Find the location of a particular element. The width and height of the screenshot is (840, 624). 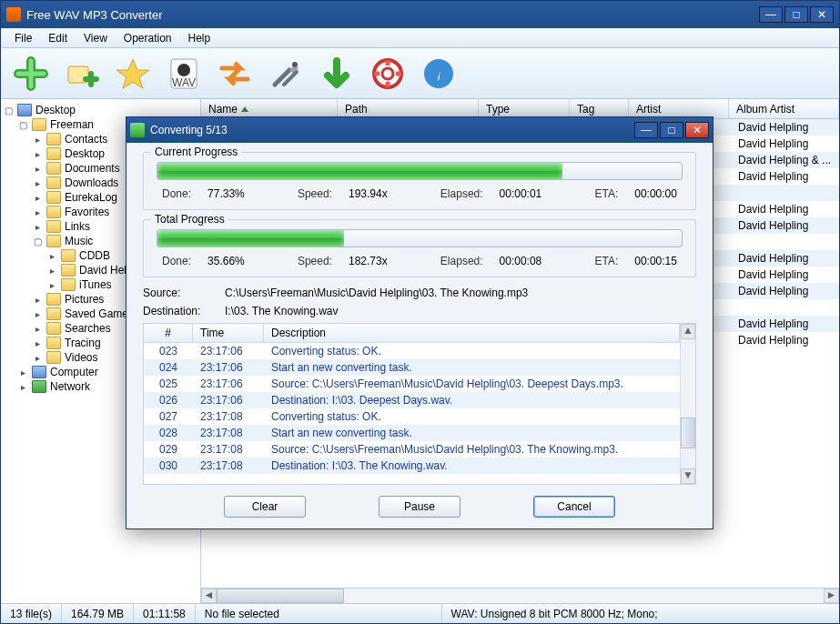

dialog-titlebar: Converting 5/13 — □ ✕ is located at coordinates (420, 130).